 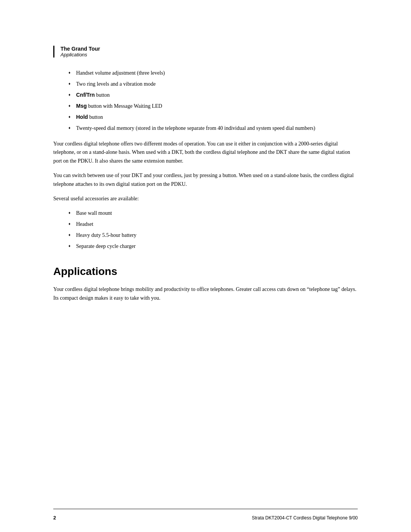 I want to click on list-item: Headset, so click(x=213, y=224).